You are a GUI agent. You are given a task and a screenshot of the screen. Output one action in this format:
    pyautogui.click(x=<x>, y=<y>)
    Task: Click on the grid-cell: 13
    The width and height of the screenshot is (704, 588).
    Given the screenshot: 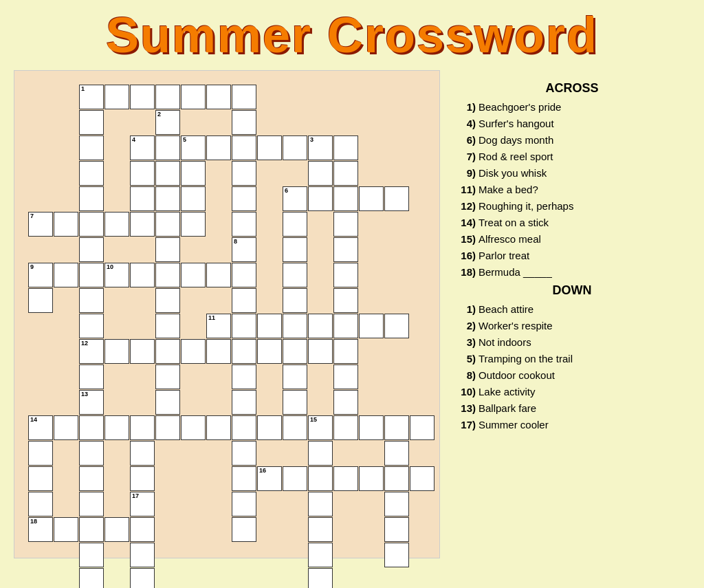 What is the action you would take?
    pyautogui.click(x=91, y=402)
    